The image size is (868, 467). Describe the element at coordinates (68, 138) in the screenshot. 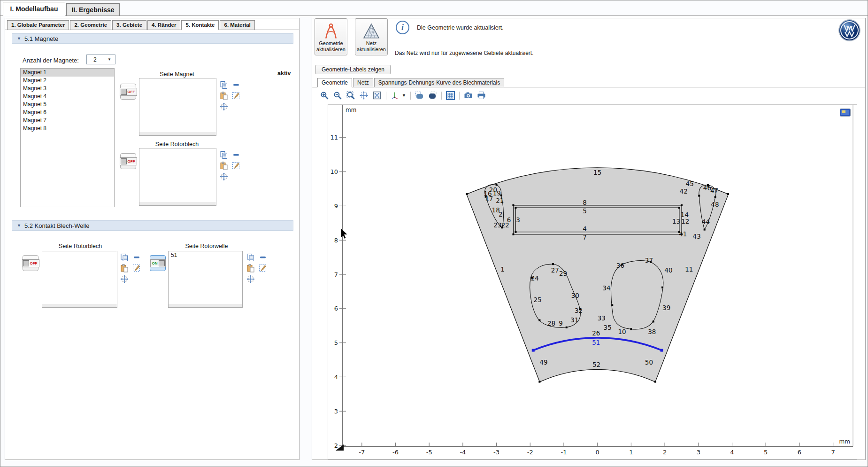

I see `magnet-listbox: Magnet 1Magnet 2Magnet 3Magnet 4Magnet 5…` at that location.